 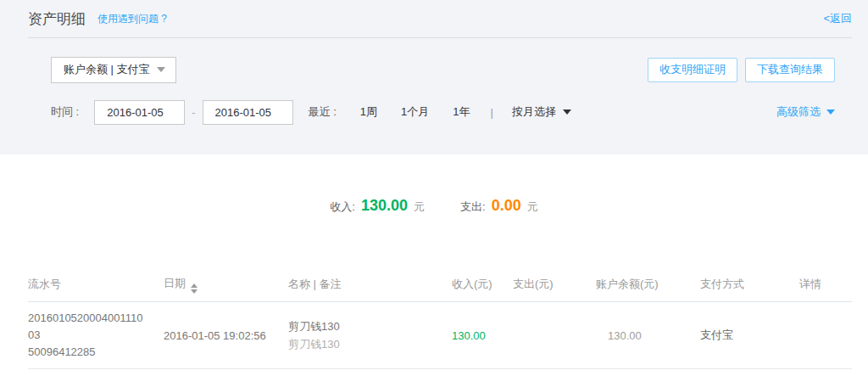 What do you see at coordinates (479, 336) in the screenshot?
I see `cell-income: 130.00` at bounding box center [479, 336].